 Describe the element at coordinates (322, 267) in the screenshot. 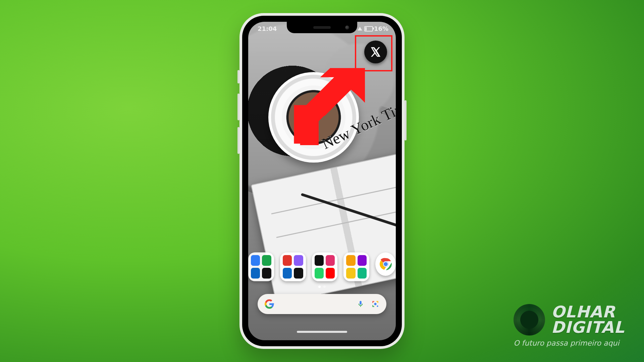

I see `home-folder-row` at that location.